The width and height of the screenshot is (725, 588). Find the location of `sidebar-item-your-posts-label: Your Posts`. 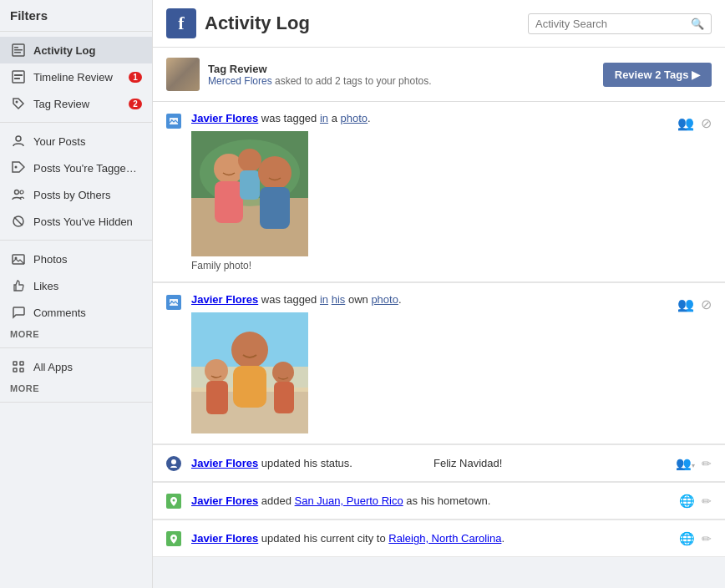

sidebar-item-your-posts-label: Your Posts is located at coordinates (88, 142).